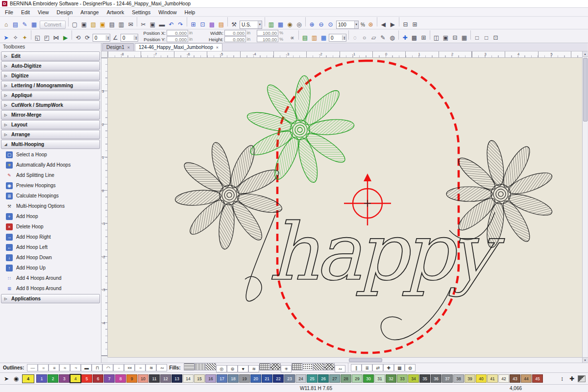  What do you see at coordinates (43, 368) in the screenshot?
I see `double-outline-icon: =` at bounding box center [43, 368].